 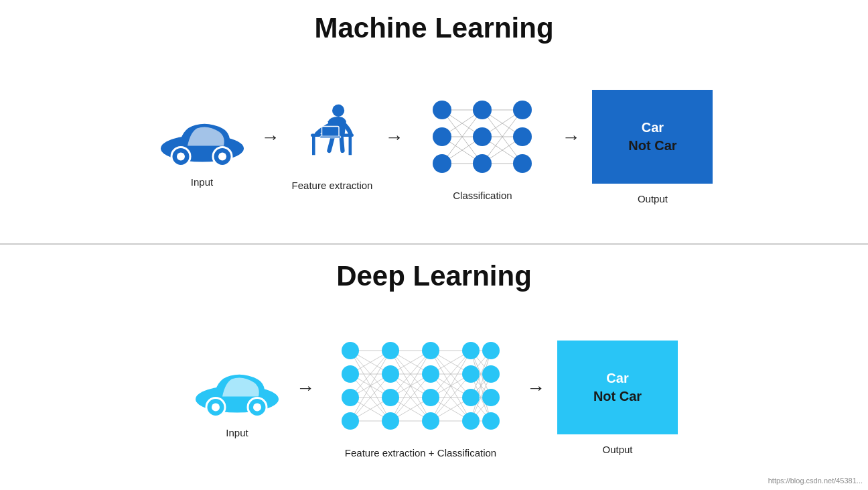 What do you see at coordinates (271, 137) in the screenshot?
I see `ml-arrow-1: →` at bounding box center [271, 137].